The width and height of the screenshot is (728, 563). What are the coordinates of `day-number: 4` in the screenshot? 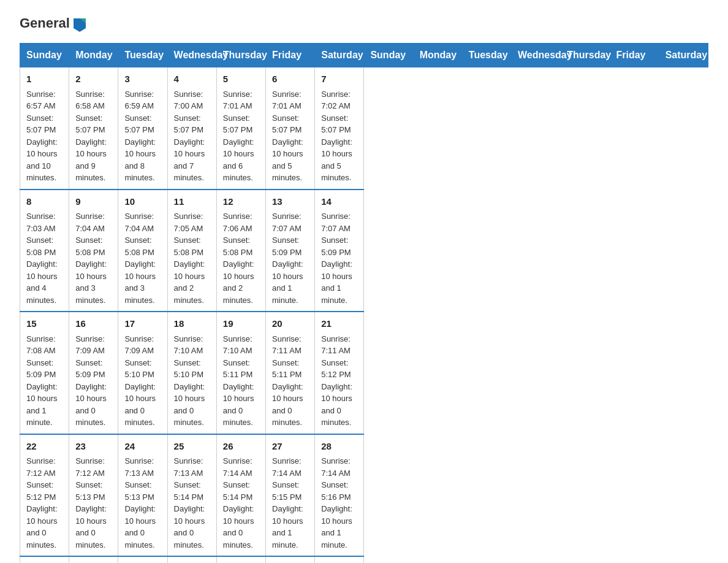 It's located at (192, 80).